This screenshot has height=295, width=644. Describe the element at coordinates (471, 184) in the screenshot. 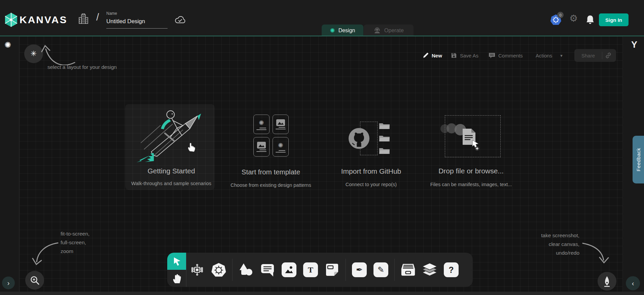

I see `card-subtitle: Files can be manifests, images, text...` at that location.